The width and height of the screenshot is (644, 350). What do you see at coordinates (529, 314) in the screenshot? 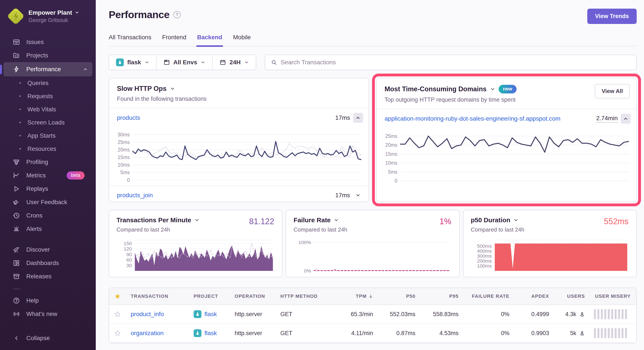
I see `apdex-cell: 0.4999` at bounding box center [529, 314].